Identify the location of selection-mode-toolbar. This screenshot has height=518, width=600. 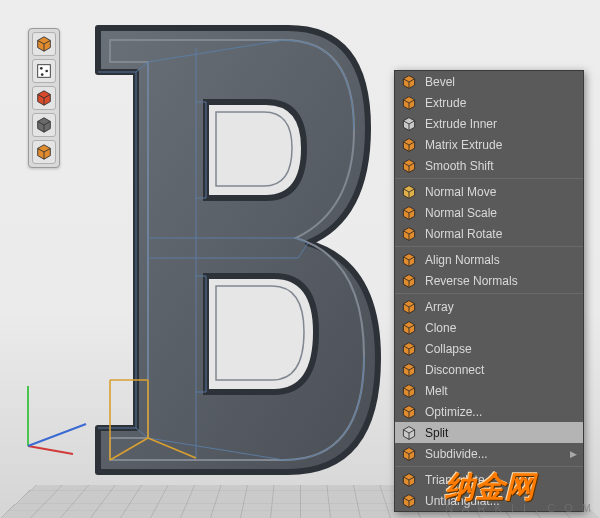
(44, 98).